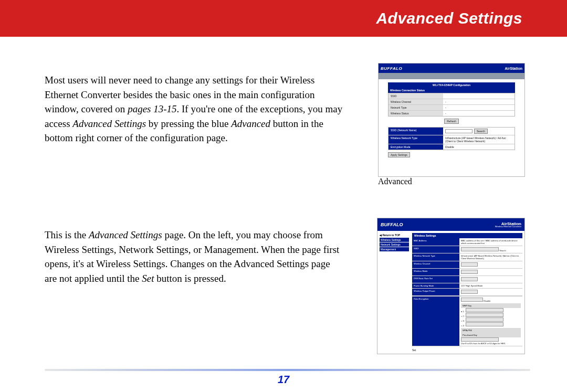  What do you see at coordinates (449, 18) in the screenshot?
I see `page-title: Advanced Settings` at bounding box center [449, 18].